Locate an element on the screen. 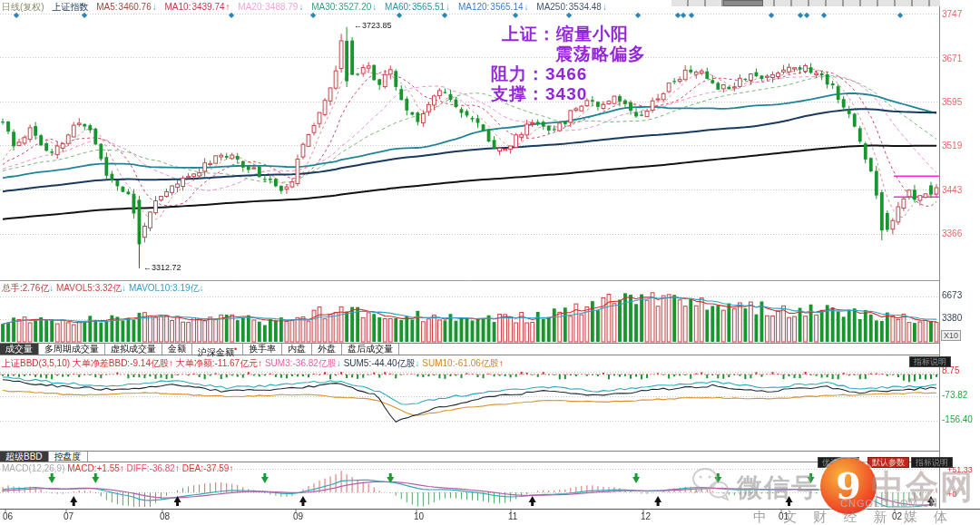 The width and height of the screenshot is (980, 525). bbd-indicator-help-button: 指标说明 is located at coordinates (930, 362).